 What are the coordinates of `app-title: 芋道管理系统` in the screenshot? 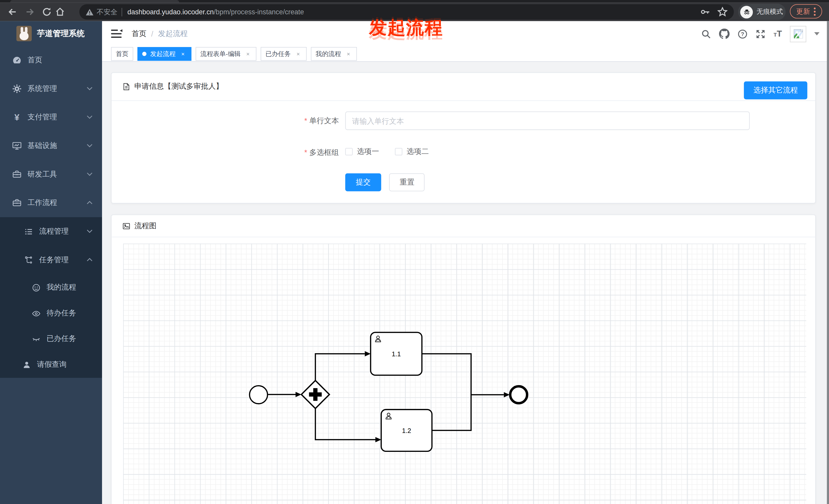 It's located at (61, 34).